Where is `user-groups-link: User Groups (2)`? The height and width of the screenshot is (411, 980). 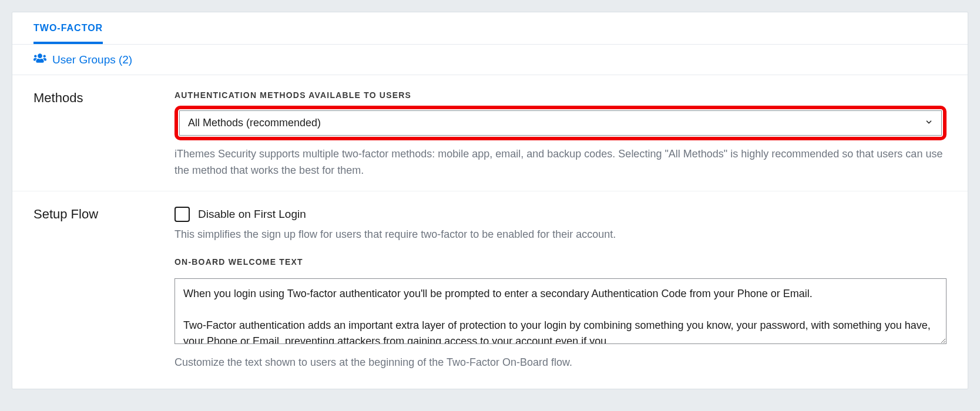
user-groups-link: User Groups (2) is located at coordinates (83, 60).